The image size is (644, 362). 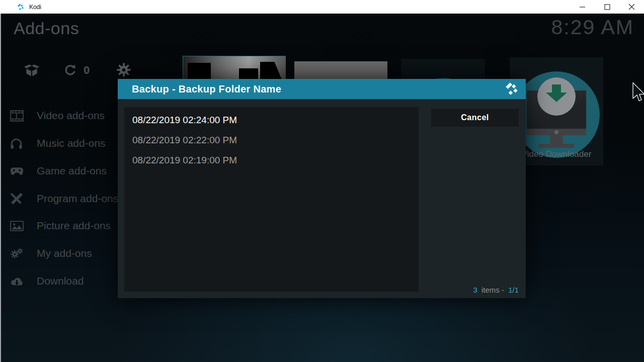 What do you see at coordinates (60, 281) in the screenshot?
I see `sidebar-label: Download` at bounding box center [60, 281].